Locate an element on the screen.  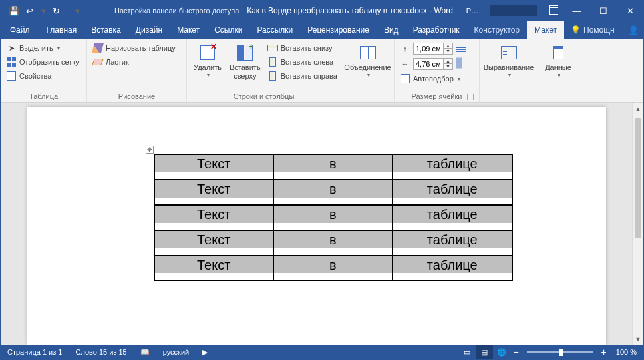
redo-icon: ↻ is located at coordinates (56, 11).